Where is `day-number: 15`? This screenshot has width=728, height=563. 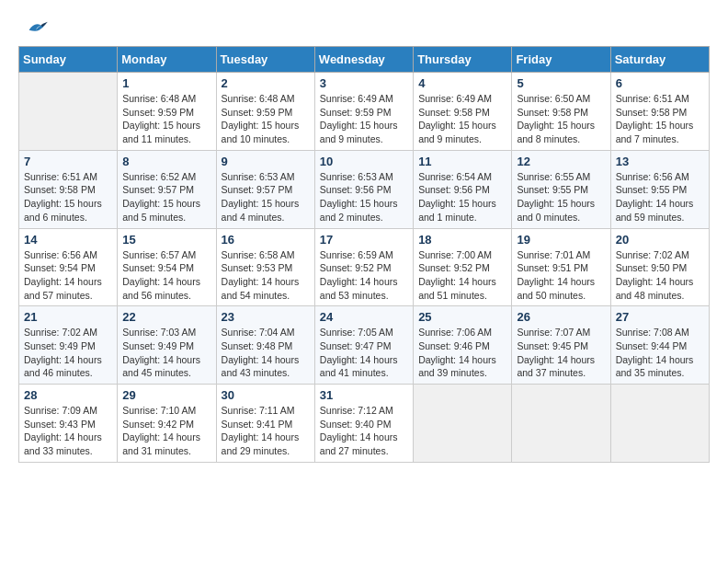
day-number: 15 is located at coordinates (166, 239).